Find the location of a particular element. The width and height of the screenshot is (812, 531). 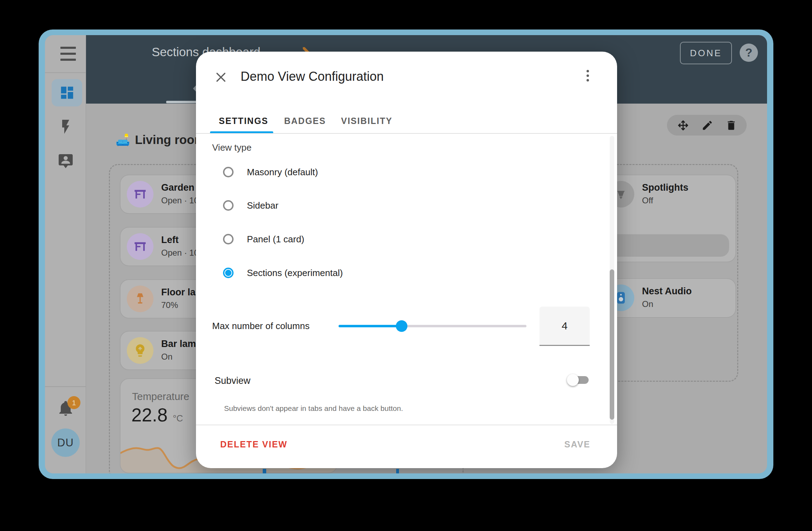

entity-name: Left is located at coordinates (170, 240).